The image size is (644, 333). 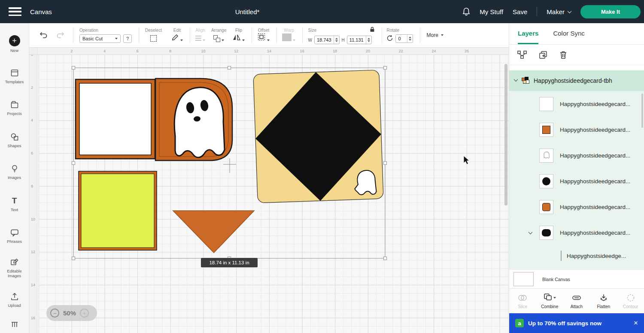 What do you see at coordinates (577, 55) in the screenshot?
I see `layers-actions-row` at bounding box center [577, 55].